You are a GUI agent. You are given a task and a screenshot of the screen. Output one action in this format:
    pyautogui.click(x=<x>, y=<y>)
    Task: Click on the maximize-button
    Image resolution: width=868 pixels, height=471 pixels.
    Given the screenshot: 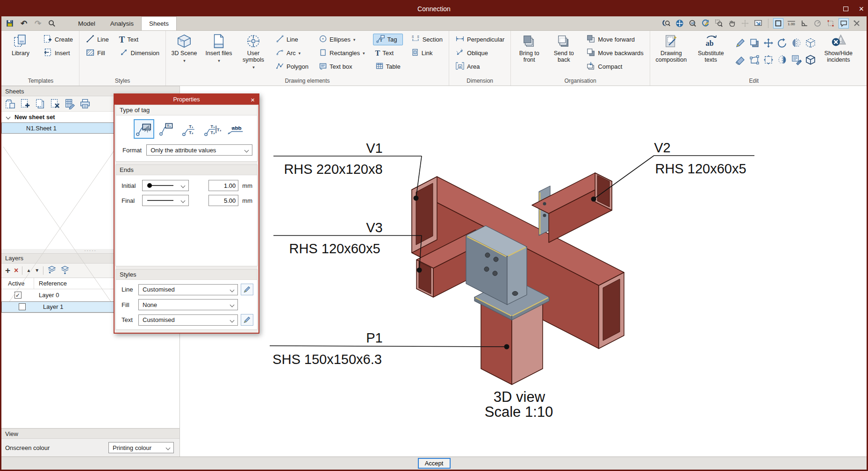 What is the action you would take?
    pyautogui.click(x=846, y=9)
    